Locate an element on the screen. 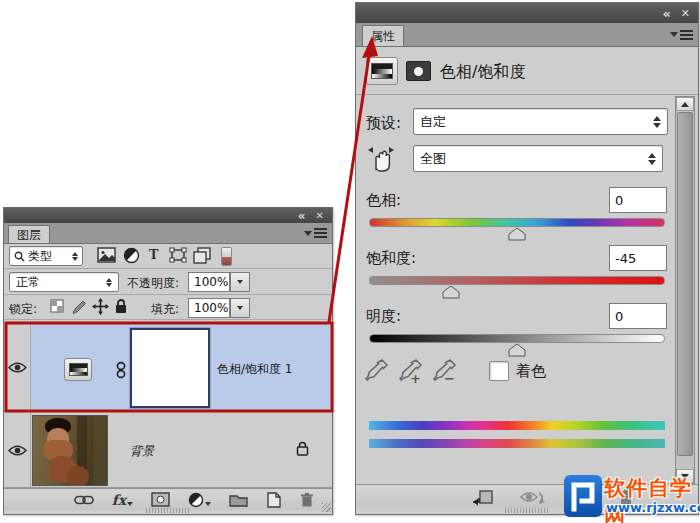  tab-layers: 图层 is located at coordinates (29, 234).